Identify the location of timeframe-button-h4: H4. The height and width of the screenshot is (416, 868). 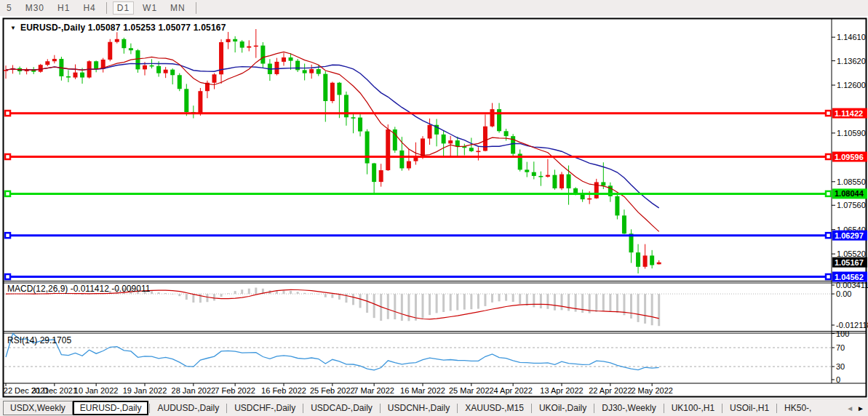
(89, 8).